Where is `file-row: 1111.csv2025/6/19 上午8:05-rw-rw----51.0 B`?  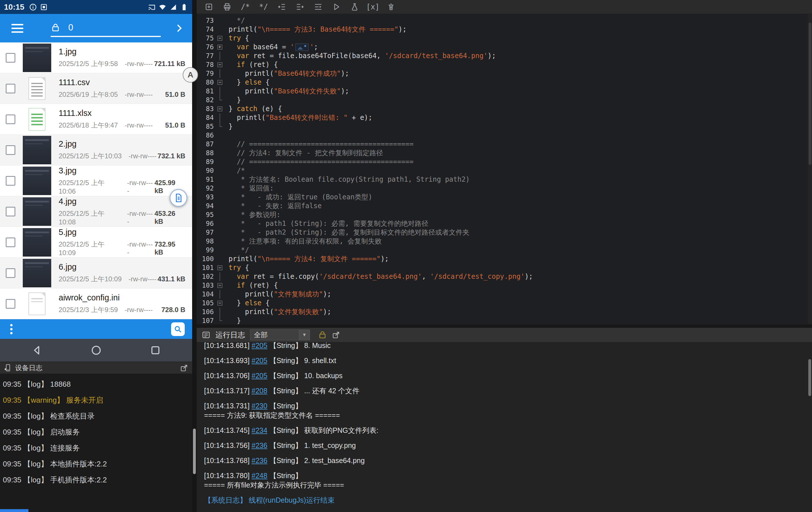 file-row: 1111.csv2025/6/19 上午8:05-rw-rw----51.0 B is located at coordinates (96, 88).